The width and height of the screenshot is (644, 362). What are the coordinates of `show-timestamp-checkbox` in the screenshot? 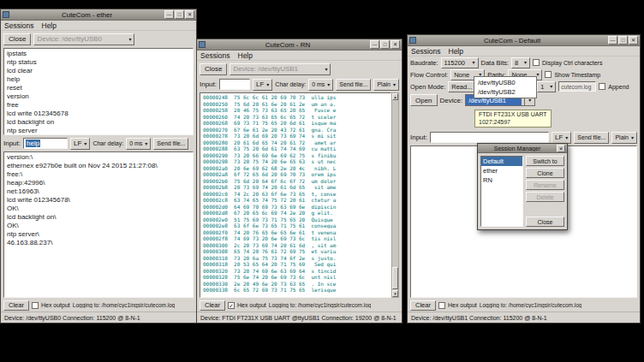 It's located at (548, 74).